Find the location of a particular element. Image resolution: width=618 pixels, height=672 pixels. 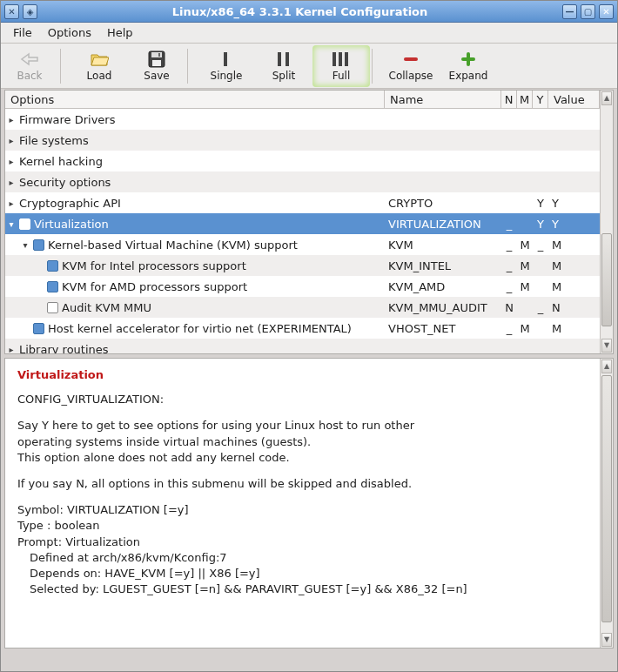

column-m: M is located at coordinates (525, 99).